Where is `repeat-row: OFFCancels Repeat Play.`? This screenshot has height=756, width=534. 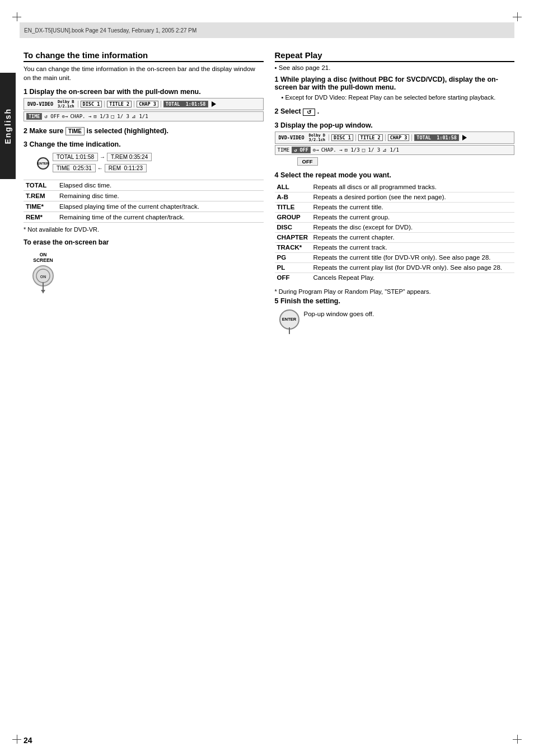
repeat-row: OFFCancels Repeat Play. is located at coordinates (395, 278).